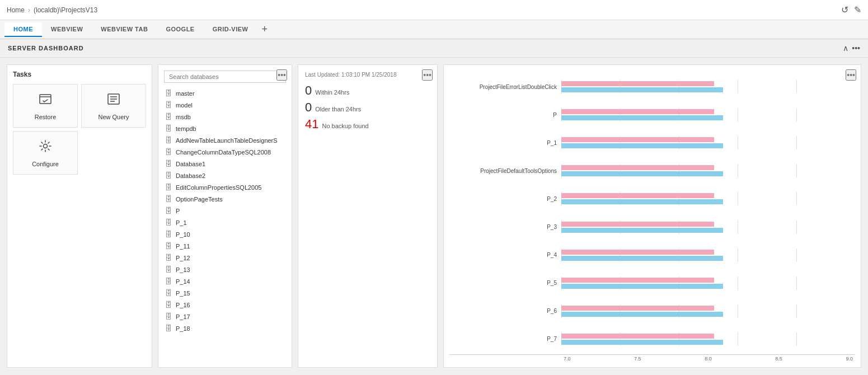 The image size is (868, 375). What do you see at coordinates (46, 117) in the screenshot?
I see `restore-label: Restore` at bounding box center [46, 117].